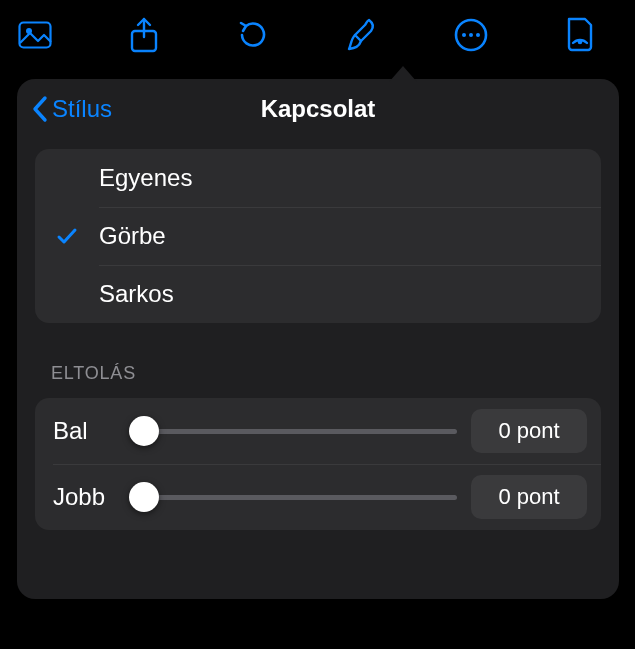 The image size is (635, 649). What do you see at coordinates (86, 497) in the screenshot?
I see `offset-right-label: Jobb` at bounding box center [86, 497].